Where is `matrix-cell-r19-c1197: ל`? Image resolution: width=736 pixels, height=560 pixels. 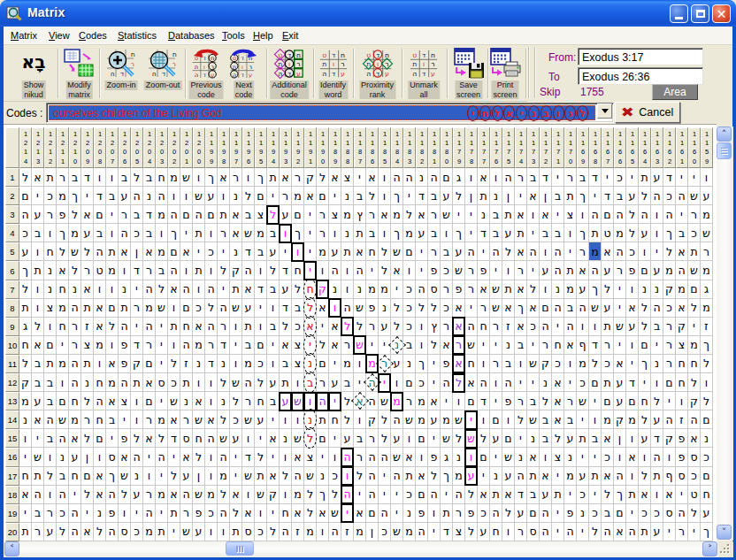
matrix-cell-r19-c1197: ל is located at coordinates (236, 513).